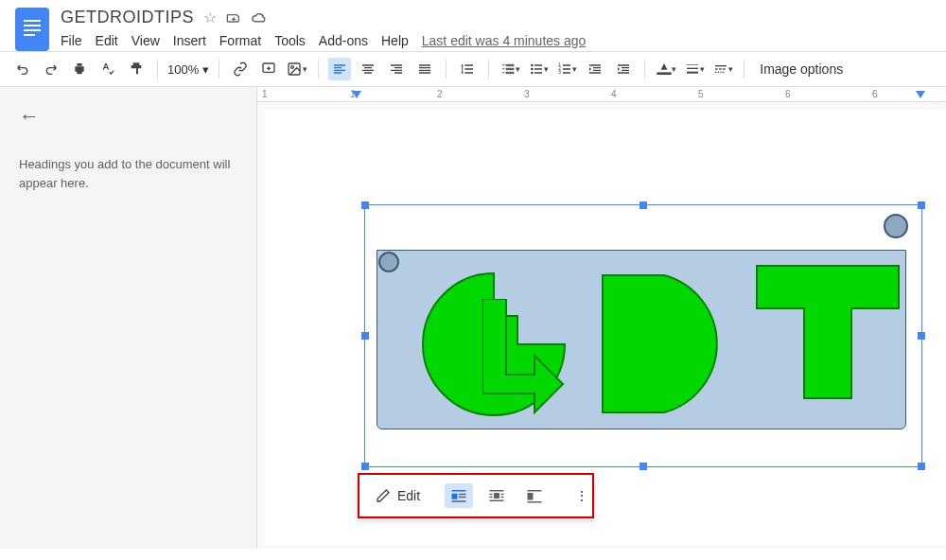 The image size is (946, 560). I want to click on toolbar: 100%▾ ▾ ▾ ▾ 123▾ ▾ ▾ ▾ Image options, so click(473, 69).